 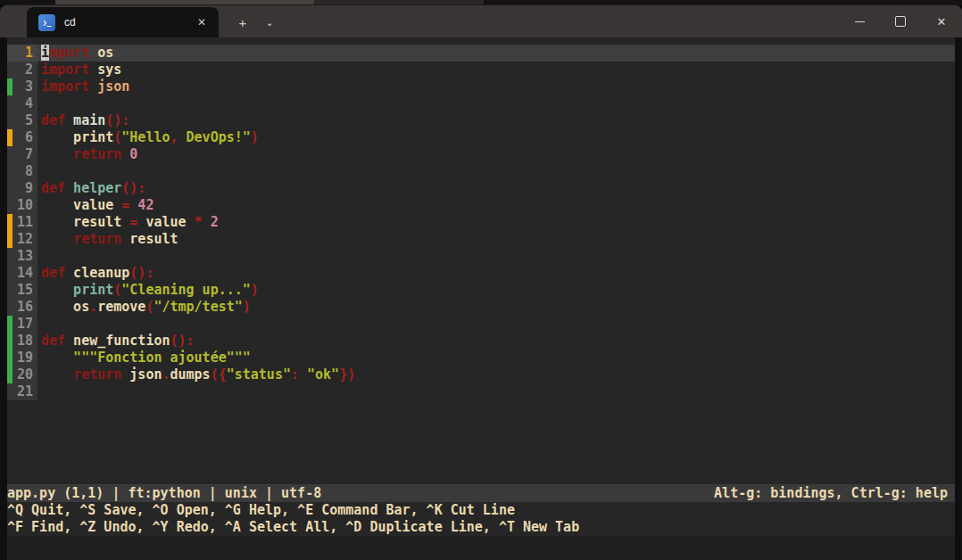 I want to click on code-line: 4, so click(x=481, y=103).